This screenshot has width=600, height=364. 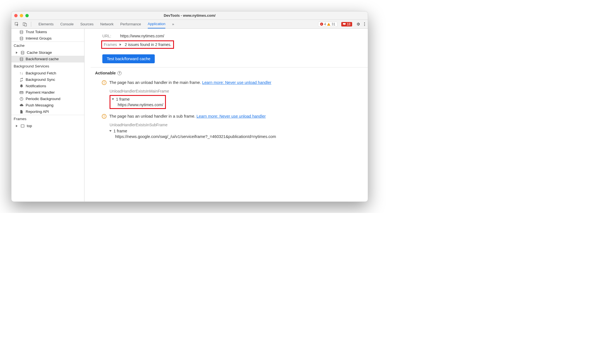 I want to click on sidebar-label: Push Messaging, so click(x=40, y=105).